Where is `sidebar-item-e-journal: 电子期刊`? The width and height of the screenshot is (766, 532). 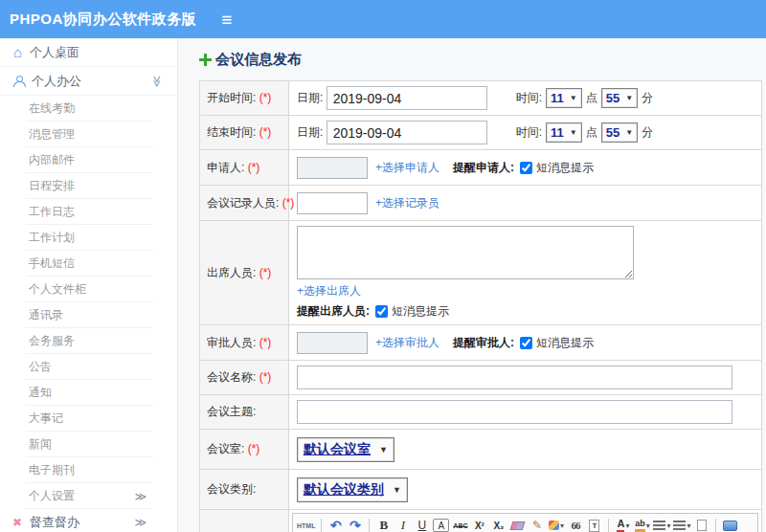 sidebar-item-e-journal: 电子期刊 is located at coordinates (88, 471).